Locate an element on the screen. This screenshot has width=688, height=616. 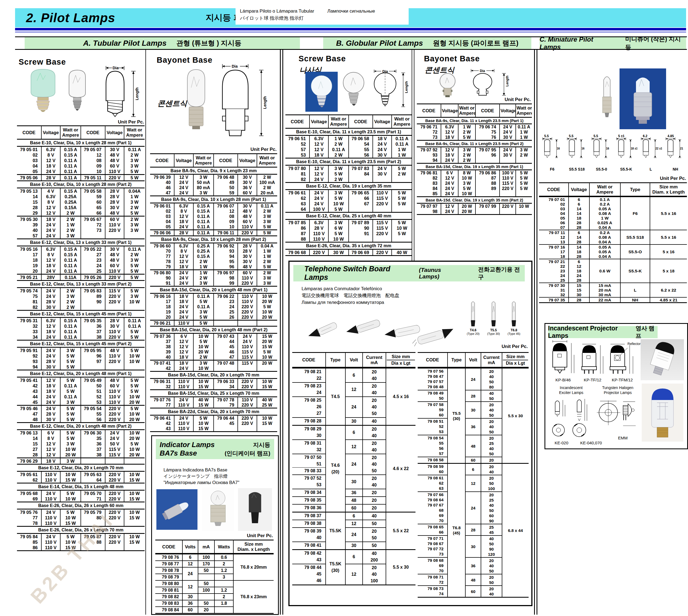
table-row: 79 05 4112 V5 W79 05 4948 V5 W is located at coordinates (81, 380).